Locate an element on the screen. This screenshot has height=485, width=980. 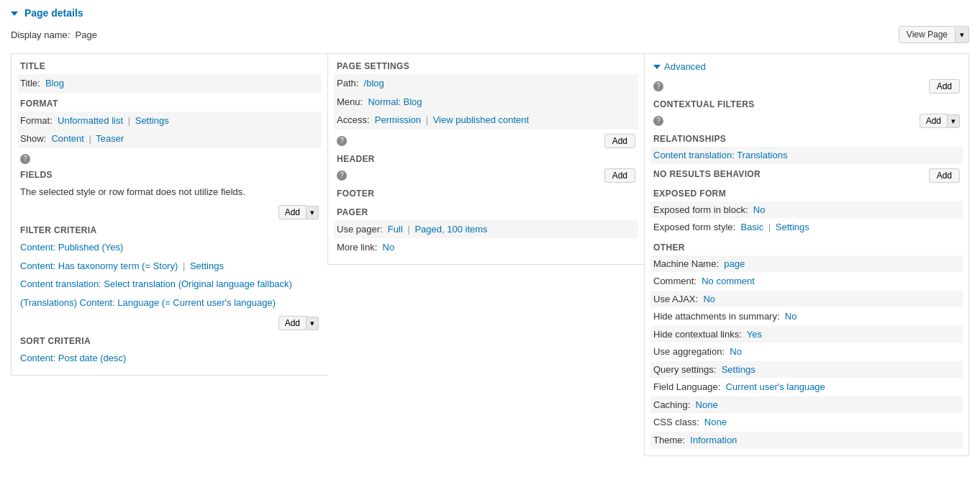
filter-item-4: (Translations) Content: Language (= Curr… is located at coordinates (170, 303).